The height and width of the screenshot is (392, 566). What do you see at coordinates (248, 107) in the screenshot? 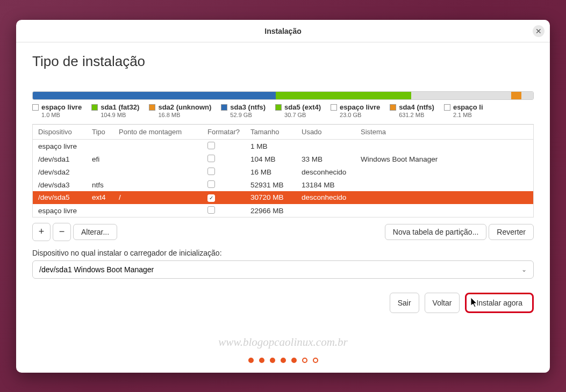
I see `legend-label: sda3 (ntfs)` at bounding box center [248, 107].